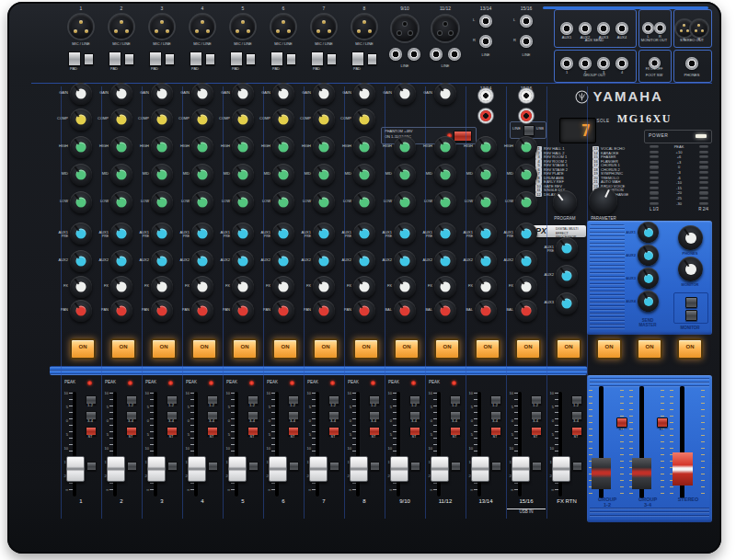 Image resolution: width=736 pixels, height=560 pixels. Describe the element at coordinates (529, 131) in the screenshot. I see `line-usb-switch` at that location.